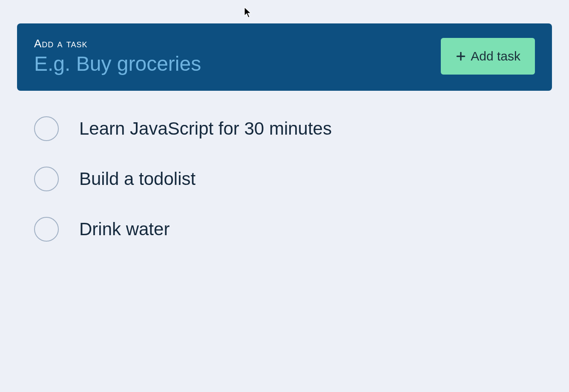 The height and width of the screenshot is (392, 569). Describe the element at coordinates (284, 179) in the screenshot. I see `task-item: Build a todolist` at that location.